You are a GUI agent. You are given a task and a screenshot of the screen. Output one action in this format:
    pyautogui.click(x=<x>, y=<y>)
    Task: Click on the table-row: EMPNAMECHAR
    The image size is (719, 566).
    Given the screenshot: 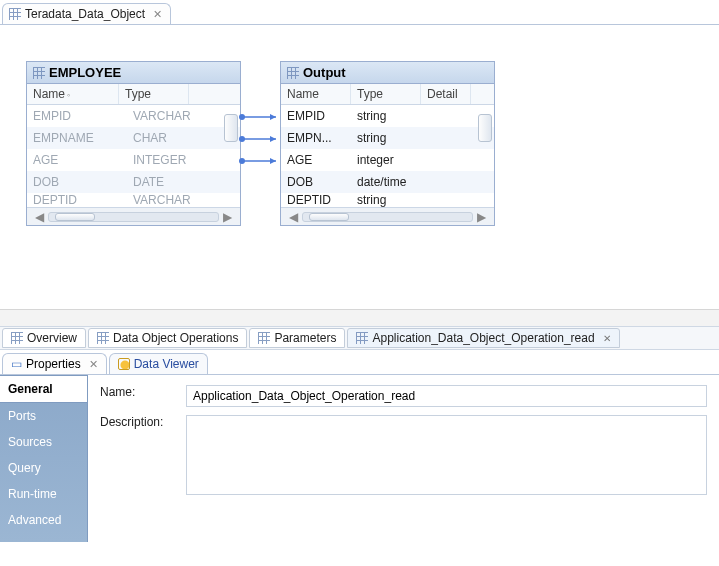 What is the action you would take?
    pyautogui.click(x=134, y=138)
    